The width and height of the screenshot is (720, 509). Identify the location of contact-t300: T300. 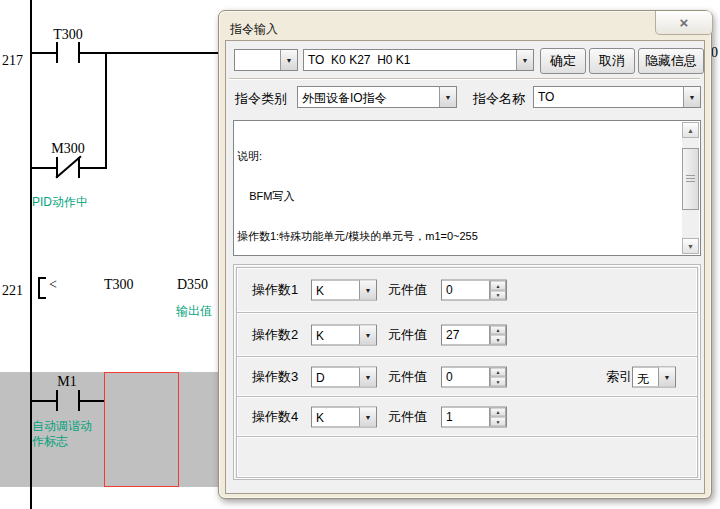
(68, 35).